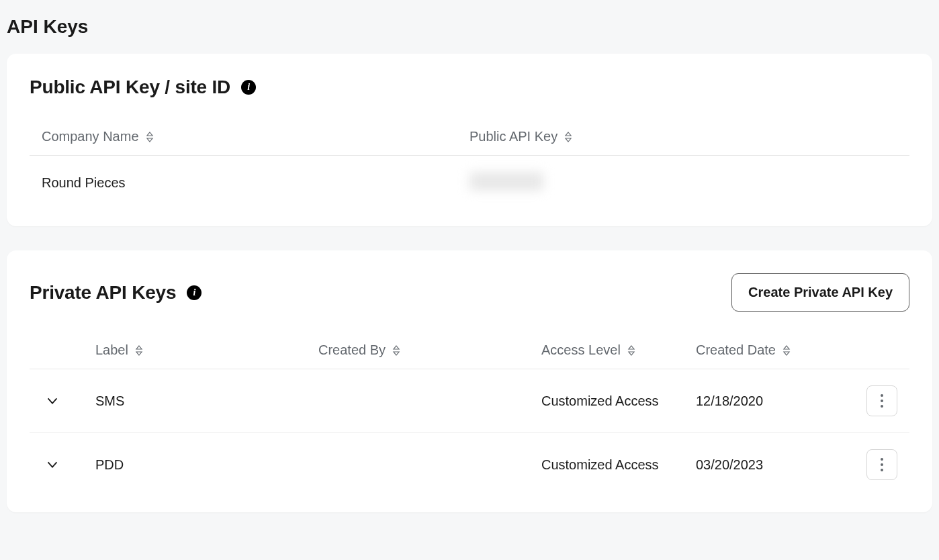 The height and width of the screenshot is (560, 939). Describe the element at coordinates (470, 293) in the screenshot. I see `private-card-header: Private API Keys i Create Private API Ke…` at that location.